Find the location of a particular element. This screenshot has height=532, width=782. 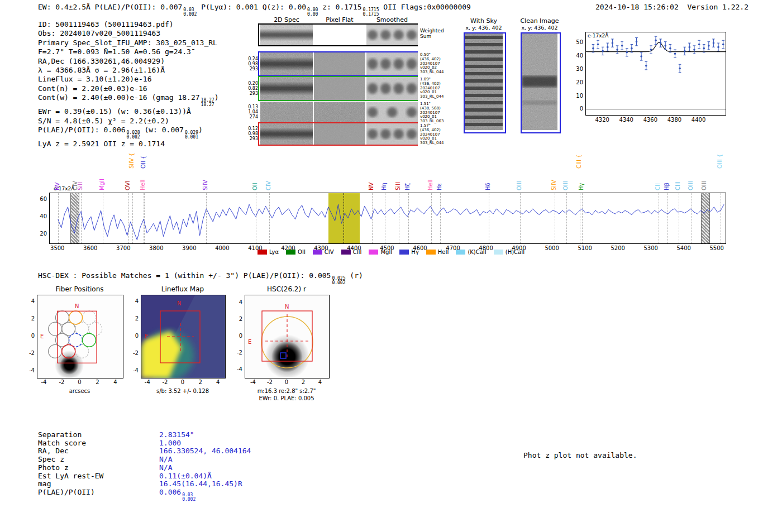

info-line: Obs: 20240107v020_5001119463 is located at coordinates (128, 33).